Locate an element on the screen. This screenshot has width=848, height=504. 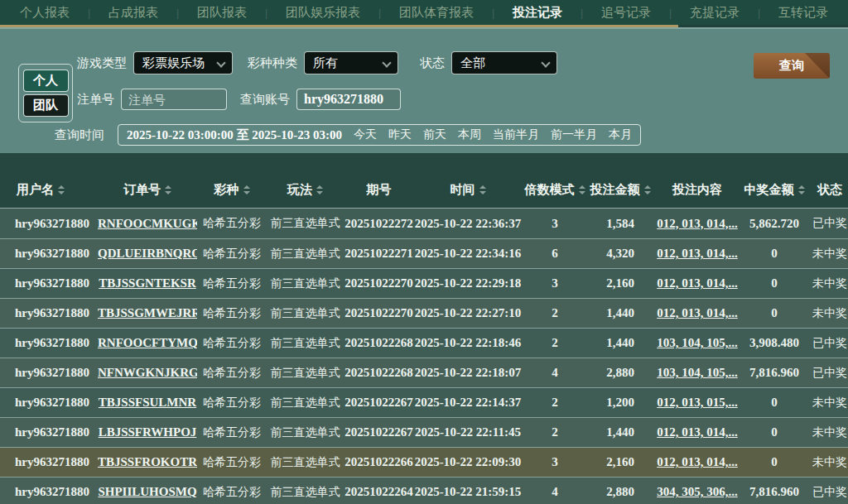
cell-time: 2025-10-22 22:18:46 is located at coordinates (468, 343).